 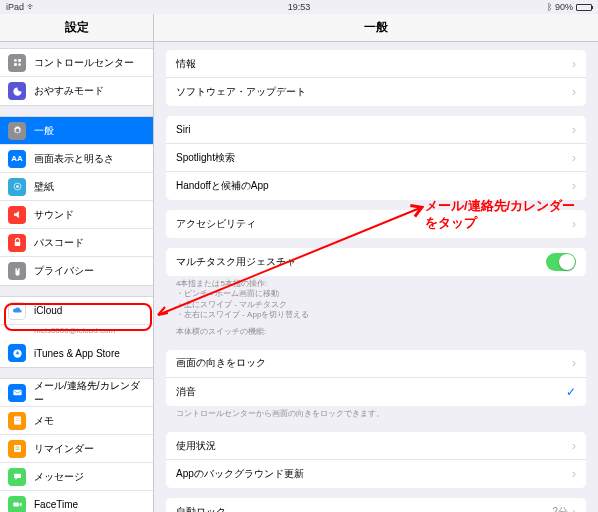 I want to click on setting-row: Handoffと候補のApp›, so click(x=376, y=186).